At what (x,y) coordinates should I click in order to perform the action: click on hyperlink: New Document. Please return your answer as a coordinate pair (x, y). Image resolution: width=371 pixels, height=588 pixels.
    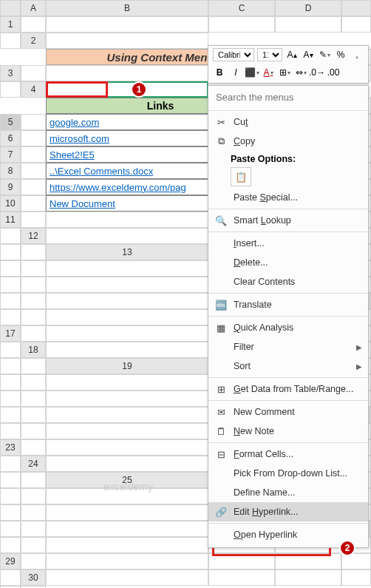
    Looking at the image, I should click on (83, 204).